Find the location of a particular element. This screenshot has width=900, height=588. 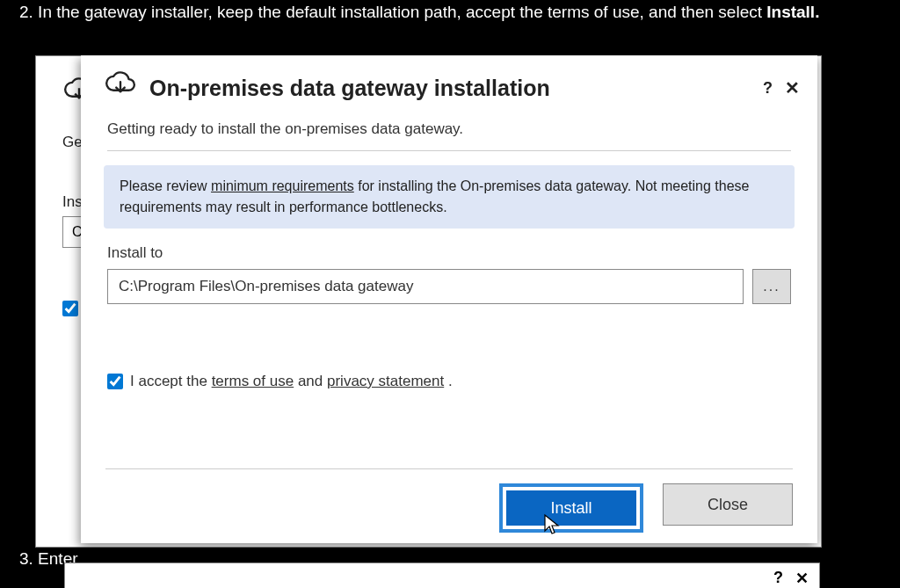

step-2-text: 2. In the gateway installer, keep the de… is located at coordinates (393, 12).